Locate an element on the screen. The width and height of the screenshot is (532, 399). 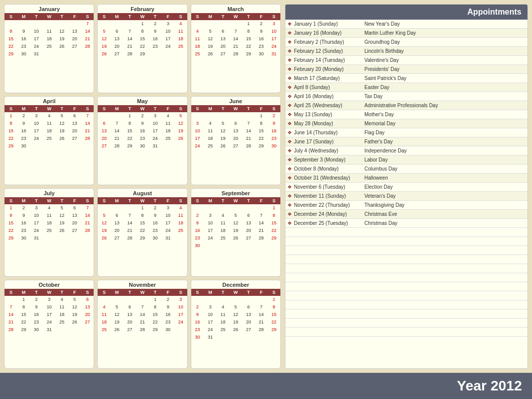
appointment-row: ❖April 16 (Monday)Tax Day is located at coordinates (407, 97).